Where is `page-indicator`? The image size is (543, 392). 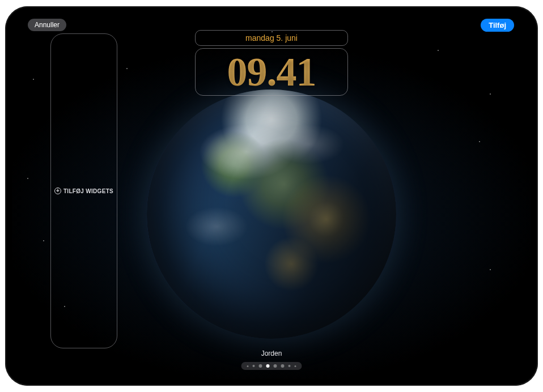
page-indicator is located at coordinates (272, 366).